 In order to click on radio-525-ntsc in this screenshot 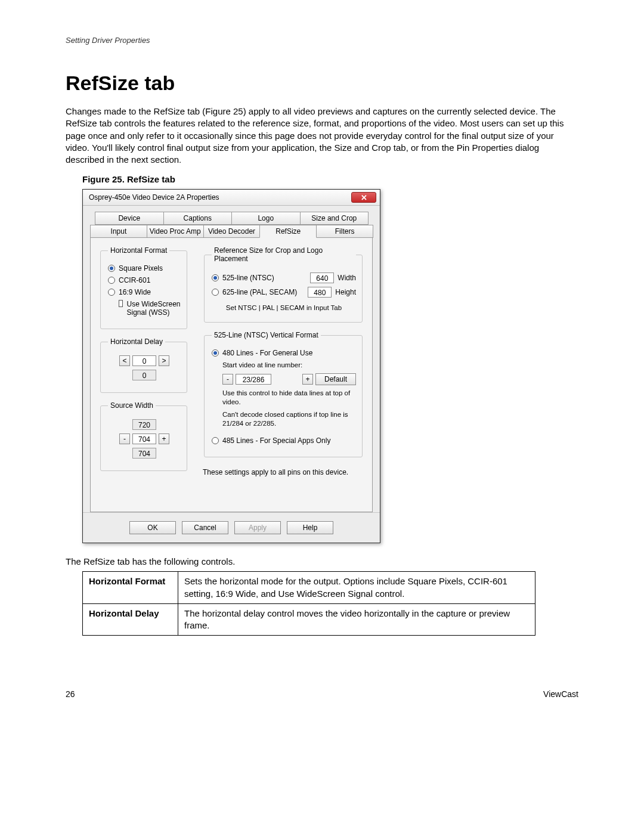, I will do `click(215, 278)`.